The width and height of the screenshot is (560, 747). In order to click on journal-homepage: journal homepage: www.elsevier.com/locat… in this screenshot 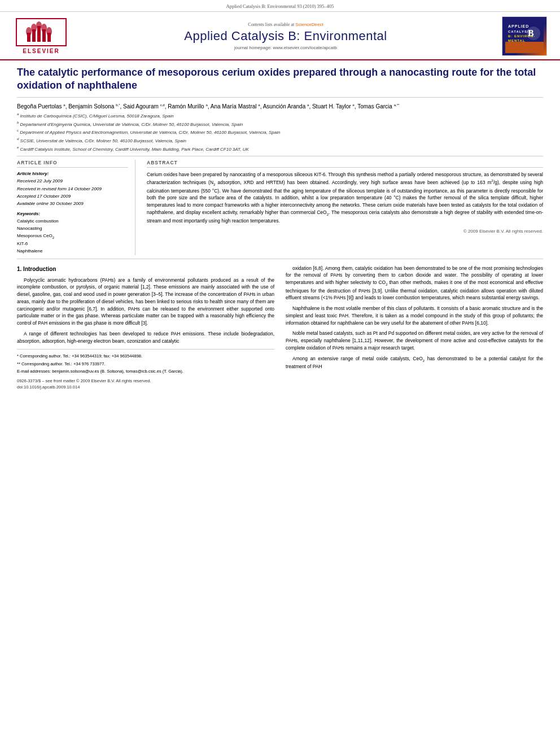, I will do `click(286, 47)`.